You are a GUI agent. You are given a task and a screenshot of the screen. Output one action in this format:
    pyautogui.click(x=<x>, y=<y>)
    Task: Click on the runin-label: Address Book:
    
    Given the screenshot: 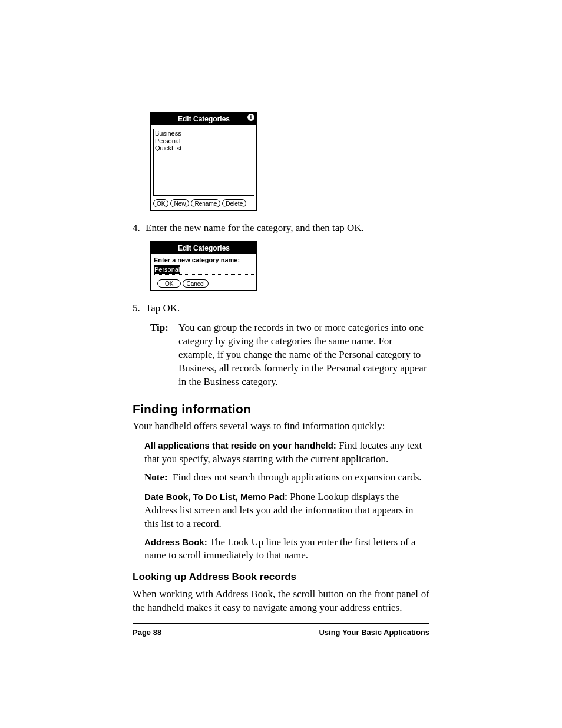 What is the action you would take?
    pyautogui.click(x=176, y=542)
    